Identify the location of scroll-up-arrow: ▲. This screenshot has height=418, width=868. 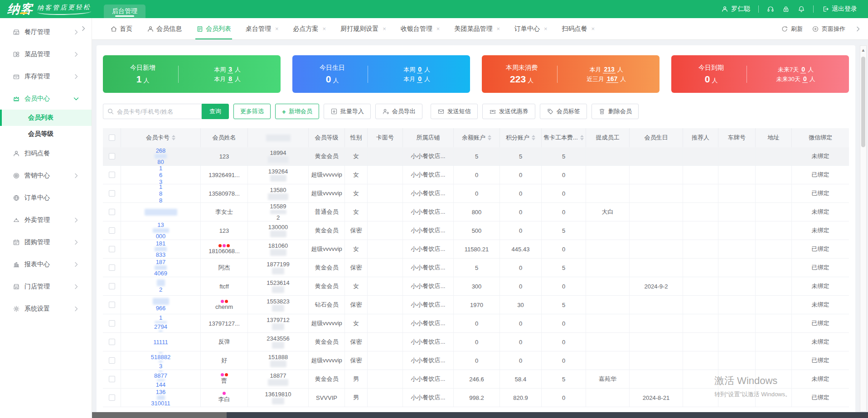
(863, 50).